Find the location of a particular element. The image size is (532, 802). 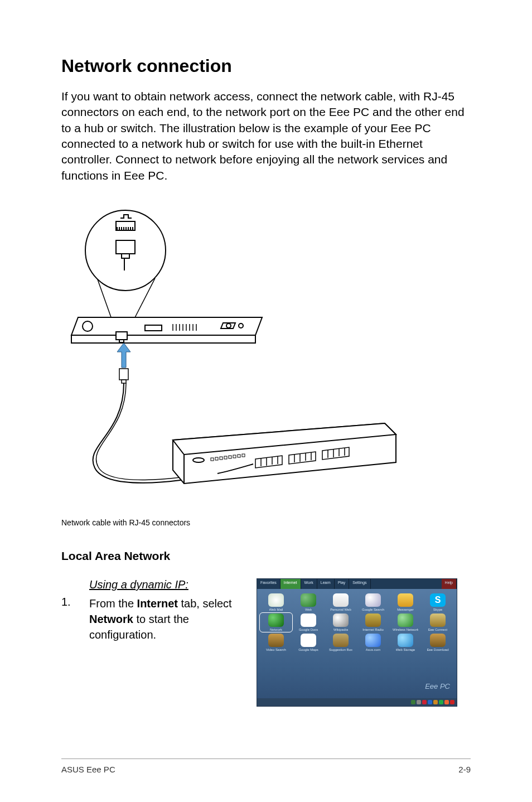

app-label: Wikipedia is located at coordinates (341, 630).